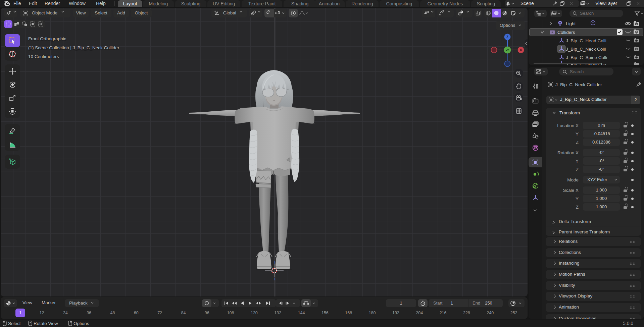 The height and width of the screenshot is (327, 644). What do you see at coordinates (507, 50) in the screenshot?
I see `svg-text: -Y` at bounding box center [507, 50].